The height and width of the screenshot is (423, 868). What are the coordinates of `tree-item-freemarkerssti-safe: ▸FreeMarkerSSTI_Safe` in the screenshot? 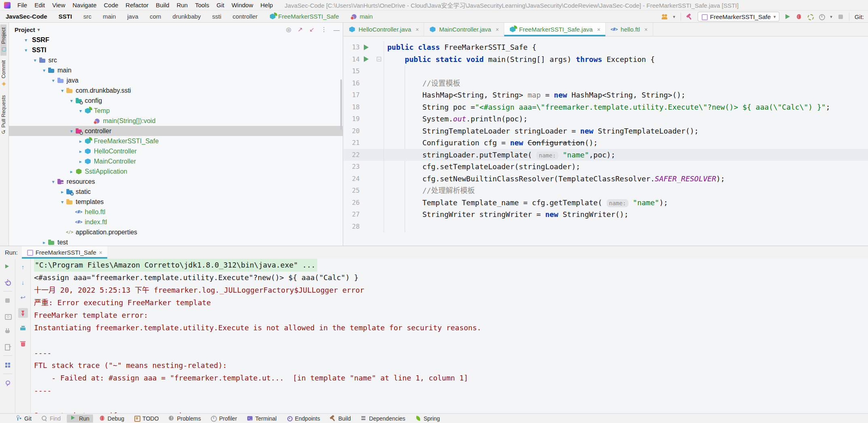 It's located at (176, 141).